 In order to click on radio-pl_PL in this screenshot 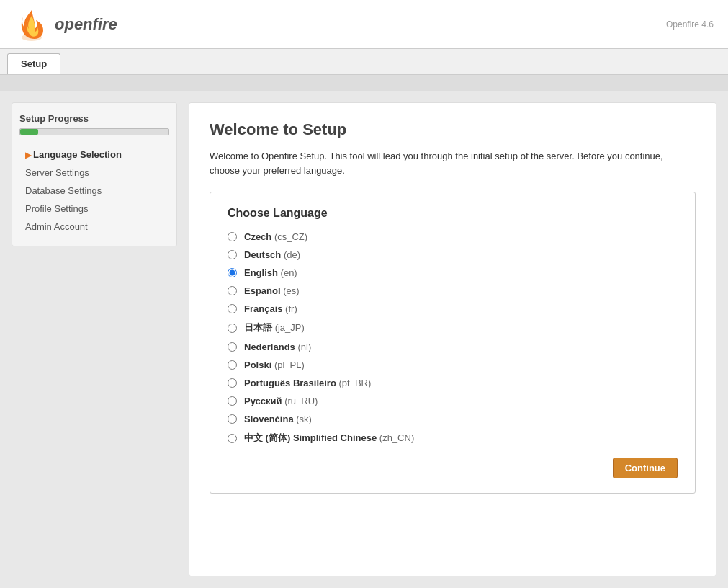, I will do `click(232, 365)`.